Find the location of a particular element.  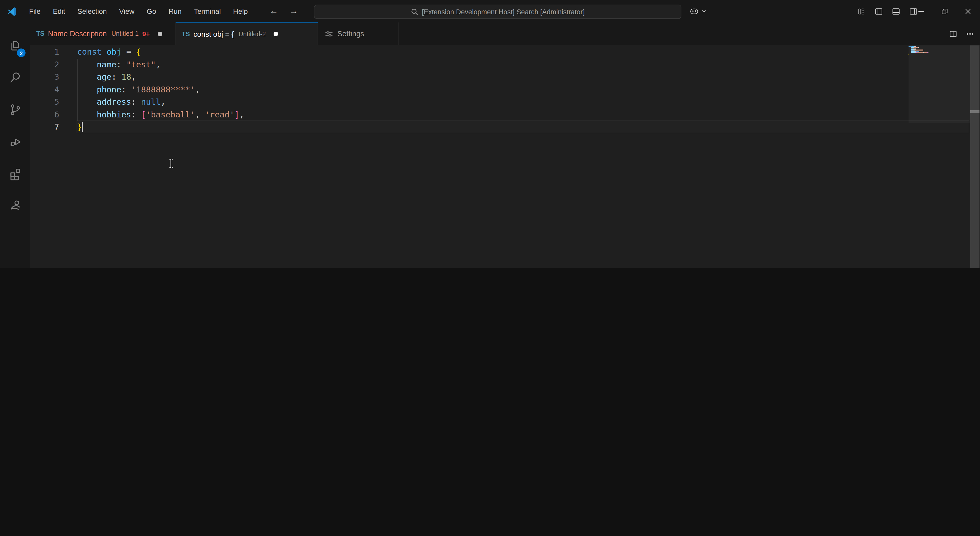

copilot-button is located at coordinates (698, 11).